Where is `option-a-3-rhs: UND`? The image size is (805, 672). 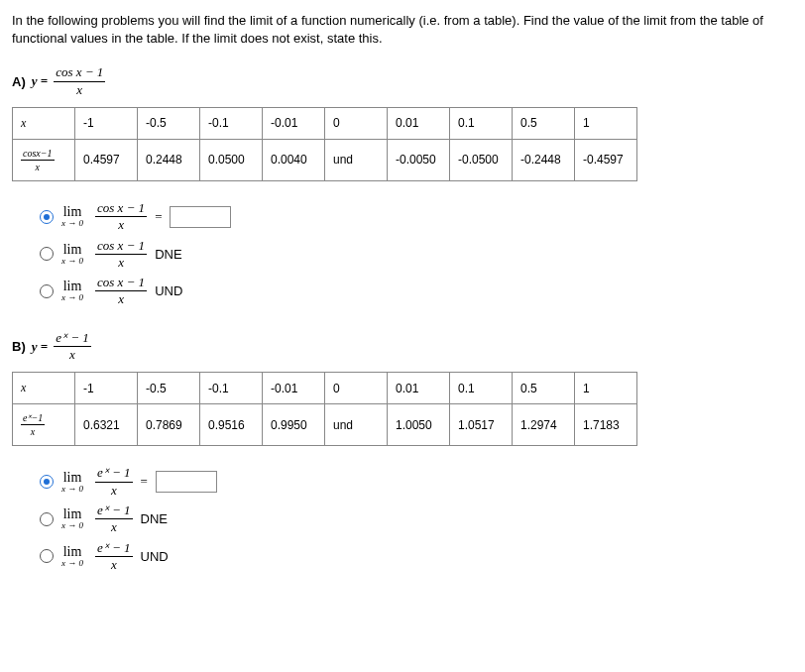
option-a-3-rhs: UND is located at coordinates (169, 291).